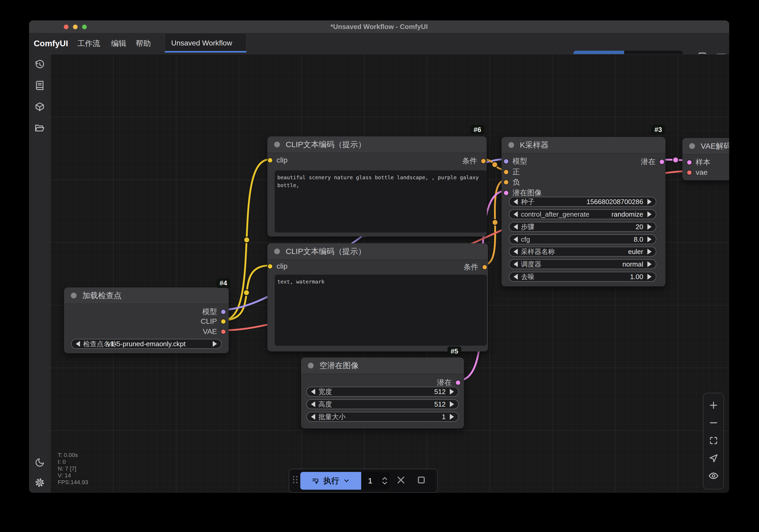 The width and height of the screenshot is (759, 532). Describe the element at coordinates (713, 476) in the screenshot. I see `toggle-links-visibility-button` at that location.